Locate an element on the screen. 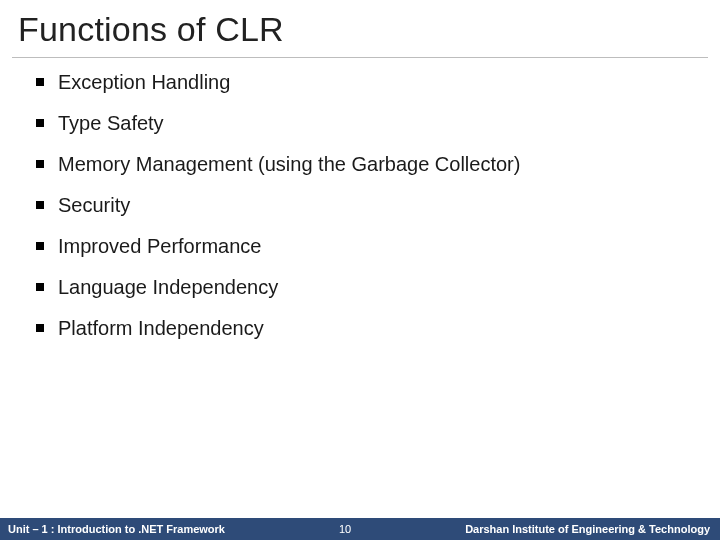 The image size is (720, 540). list-item: Exception Handling is located at coordinates (364, 82).